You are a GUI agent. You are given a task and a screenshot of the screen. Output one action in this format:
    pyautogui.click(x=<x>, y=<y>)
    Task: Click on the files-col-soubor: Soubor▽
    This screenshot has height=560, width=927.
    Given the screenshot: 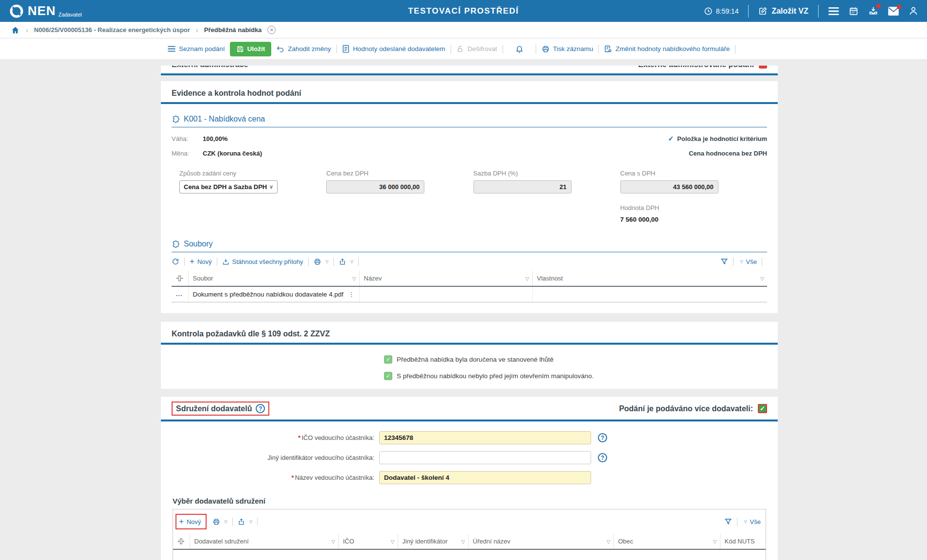 What is the action you would take?
    pyautogui.click(x=274, y=279)
    